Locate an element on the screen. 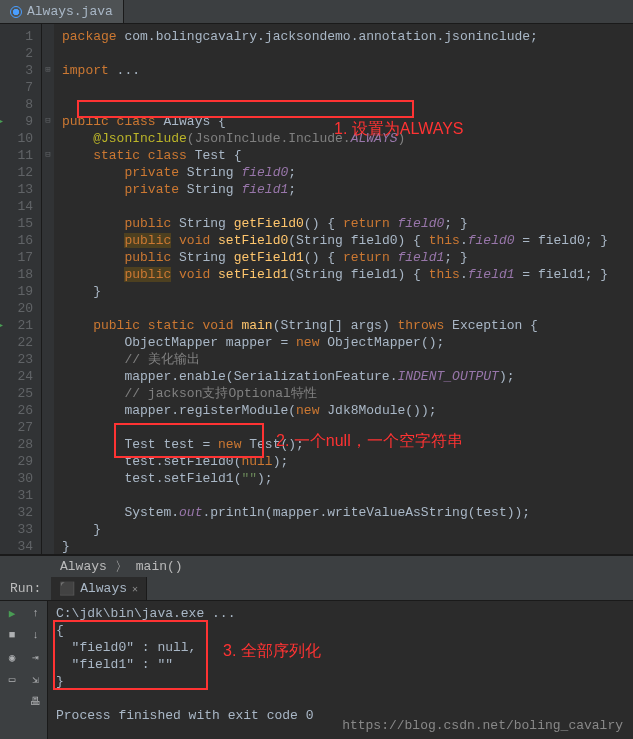 The image size is (633, 739). rerun-icon: ▶ is located at coordinates (12, 613).